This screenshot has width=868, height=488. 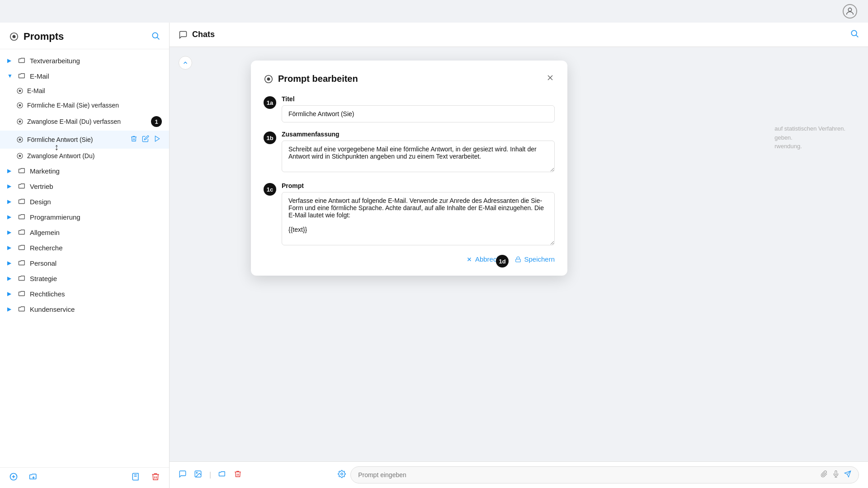 What do you see at coordinates (418, 219) in the screenshot?
I see `prompt-textarea: Verfasse eine Antwort auf folgende E-Mai…` at bounding box center [418, 219].